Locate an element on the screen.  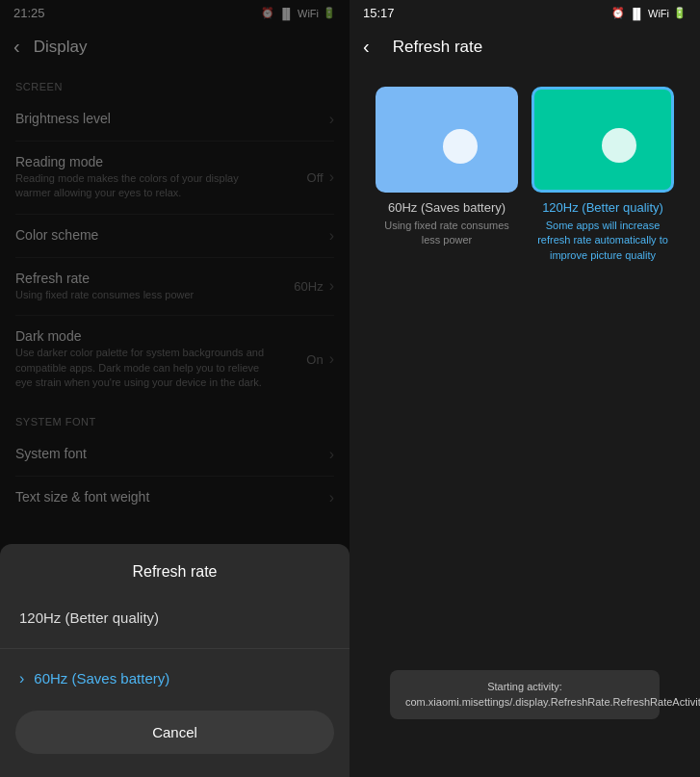
refresh-rate-options: 60Hz (Saves battery) Using fixed rate co… is located at coordinates (525, 175).